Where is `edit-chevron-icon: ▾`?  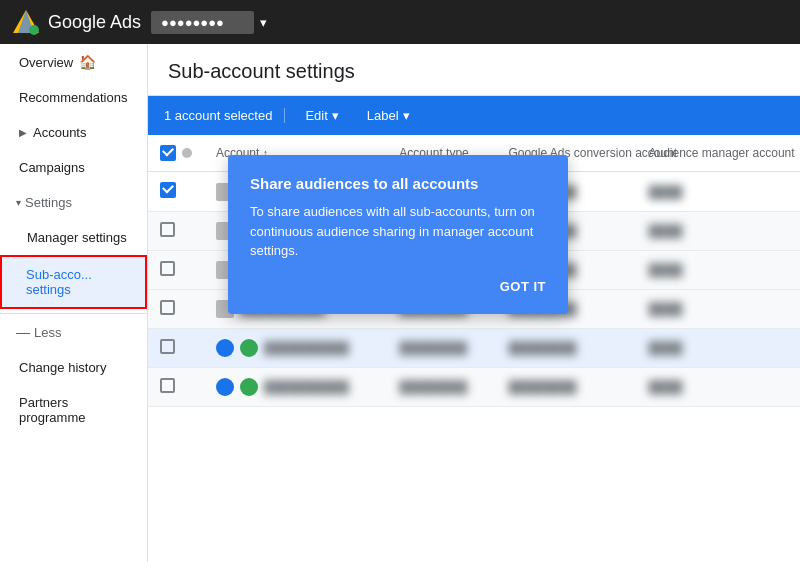 edit-chevron-icon: ▾ is located at coordinates (336, 116).